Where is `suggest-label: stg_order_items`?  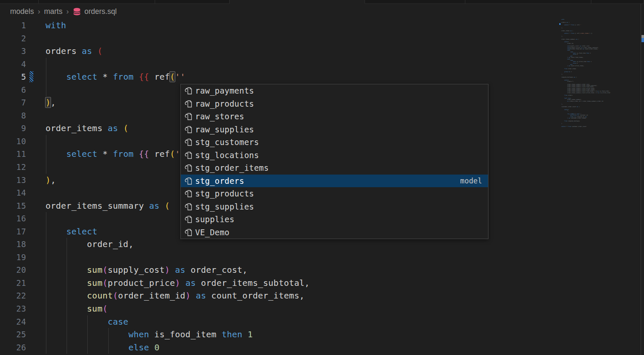
suggest-label: stg_order_items is located at coordinates (232, 168).